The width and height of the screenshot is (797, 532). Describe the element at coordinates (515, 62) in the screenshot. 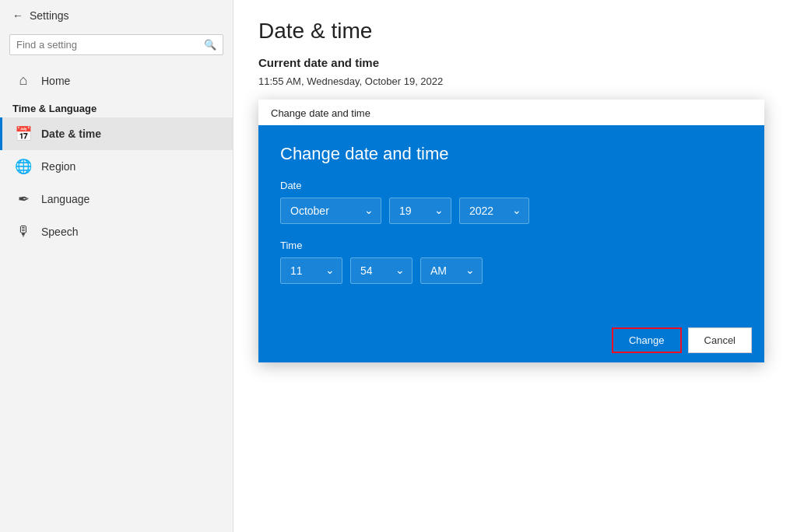

I see `current-section-label: Current date and time` at that location.